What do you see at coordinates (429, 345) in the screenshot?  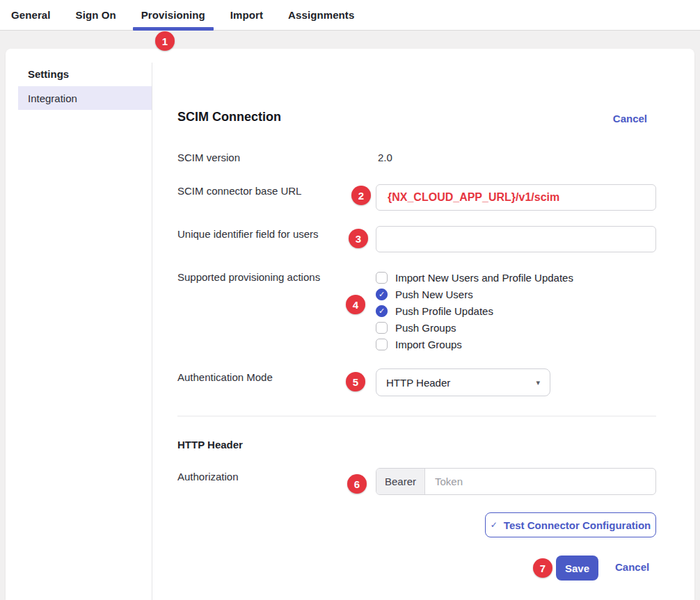 I see `checkbox-label: Import Groups` at bounding box center [429, 345].